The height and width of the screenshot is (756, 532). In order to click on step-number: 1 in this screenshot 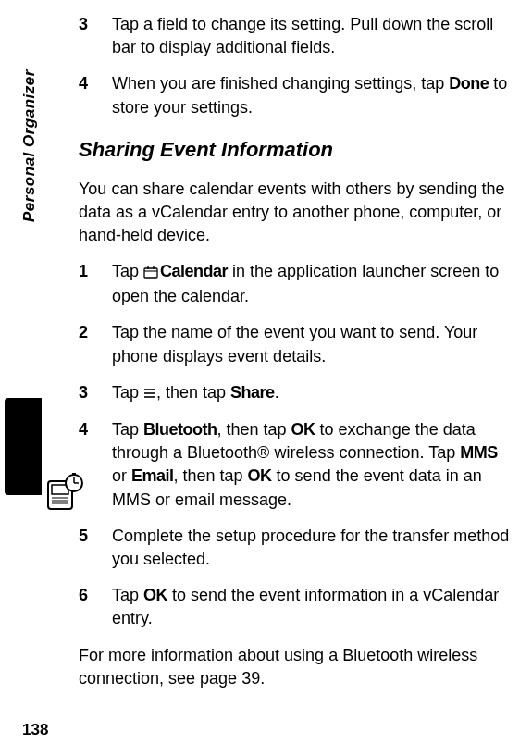, I will do `click(83, 272)`.